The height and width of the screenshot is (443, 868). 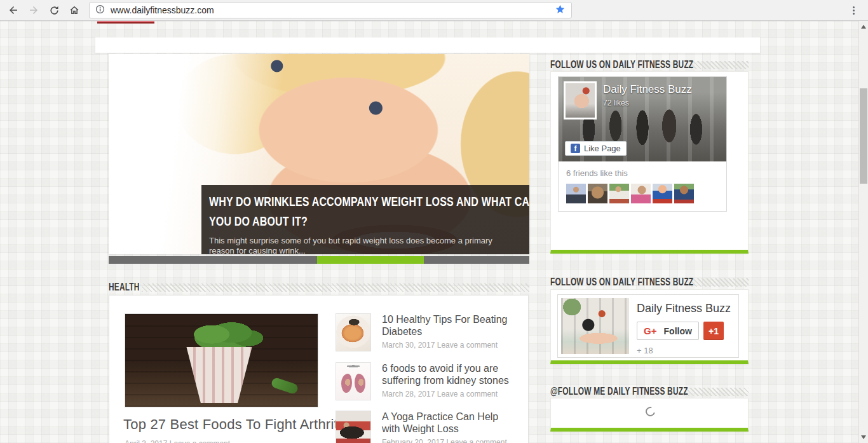 I want to click on site-header-band, so click(x=428, y=45).